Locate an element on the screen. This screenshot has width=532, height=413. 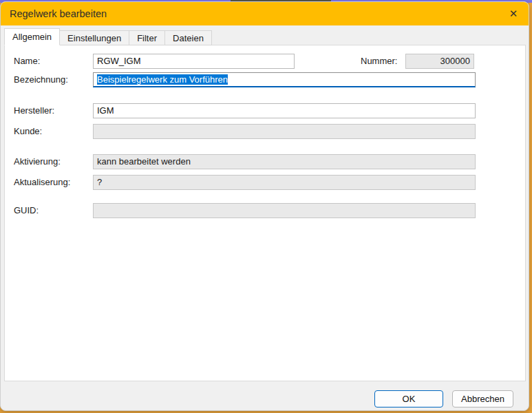
bezeichnung-label: Bezeichnung: is located at coordinates (41, 80).